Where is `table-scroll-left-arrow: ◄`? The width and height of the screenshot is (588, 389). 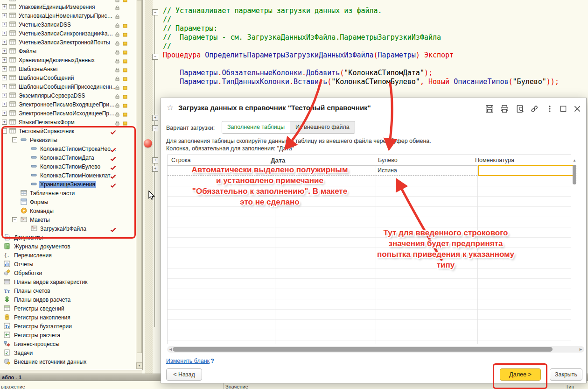
table-scroll-left-arrow: ◄ is located at coordinates (171, 349).